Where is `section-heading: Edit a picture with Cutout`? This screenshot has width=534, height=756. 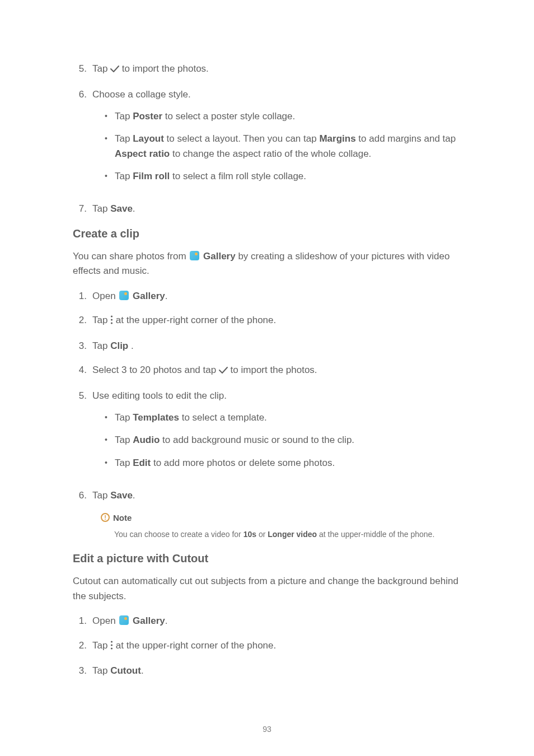 section-heading: Edit a picture with Cutout is located at coordinates (267, 559).